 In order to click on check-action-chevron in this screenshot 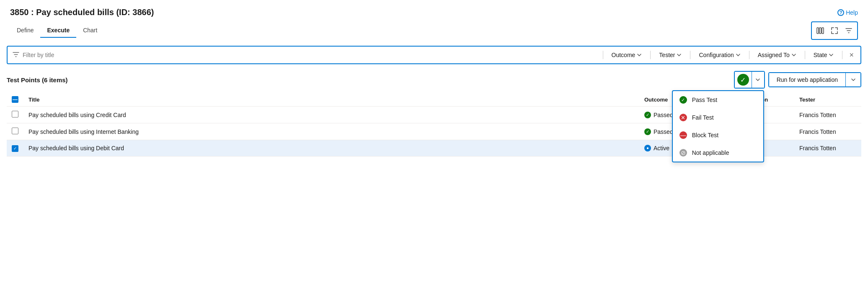, I will do `click(758, 80)`.